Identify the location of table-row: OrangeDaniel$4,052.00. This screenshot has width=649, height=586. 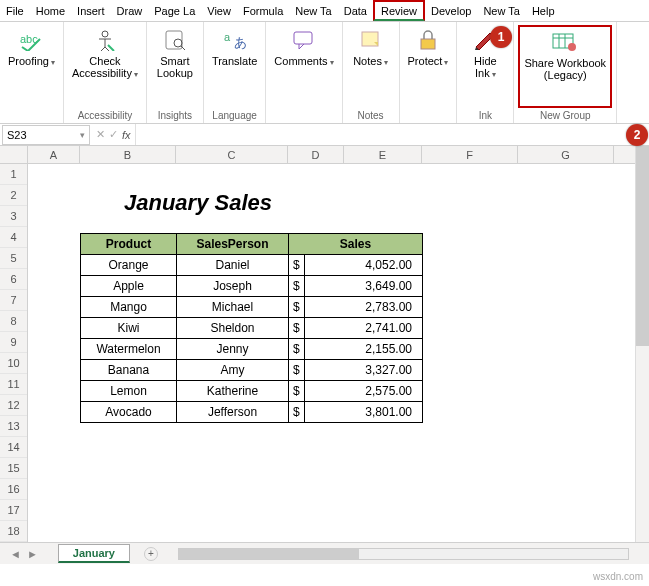
(252, 266).